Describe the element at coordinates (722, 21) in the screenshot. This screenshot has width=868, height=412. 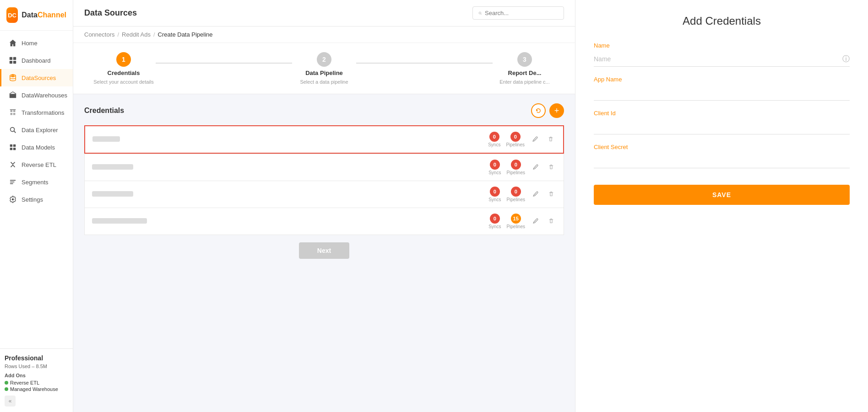
I see `add-credentials-title: Add Credentials` at that location.